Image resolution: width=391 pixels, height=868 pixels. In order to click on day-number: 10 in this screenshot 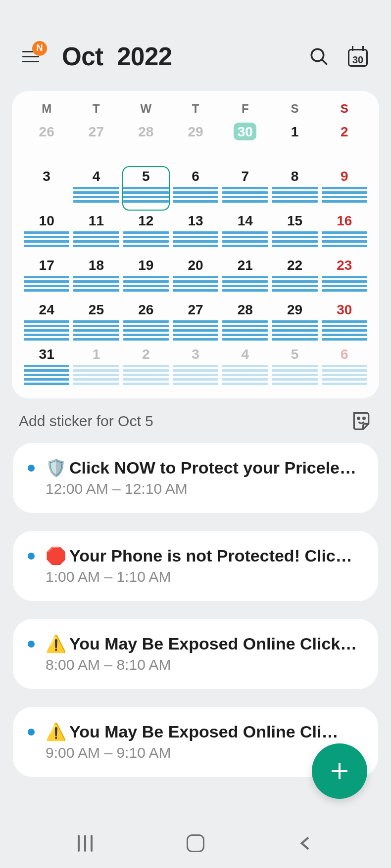, I will do `click(47, 221)`.